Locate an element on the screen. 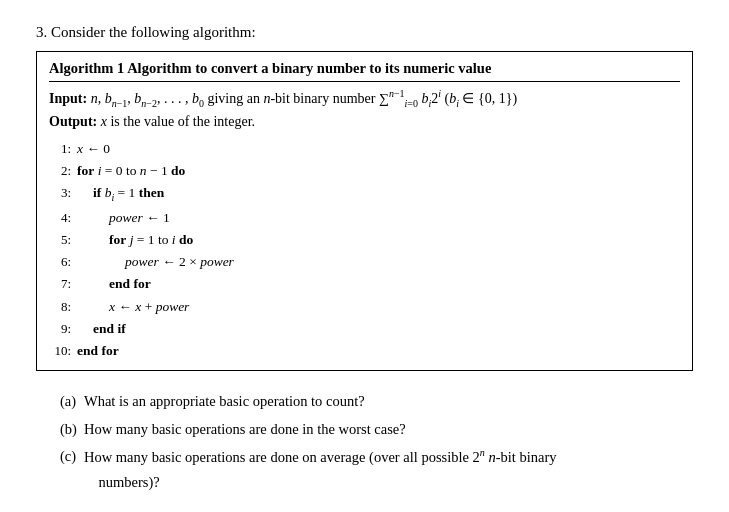  code-line-8: 8: x ← x + power is located at coordinates (364, 307).